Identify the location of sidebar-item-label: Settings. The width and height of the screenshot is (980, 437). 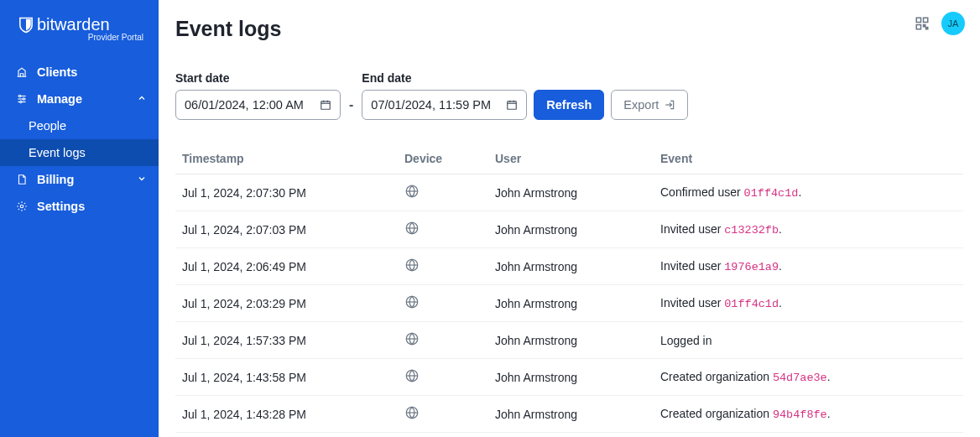
(60, 206).